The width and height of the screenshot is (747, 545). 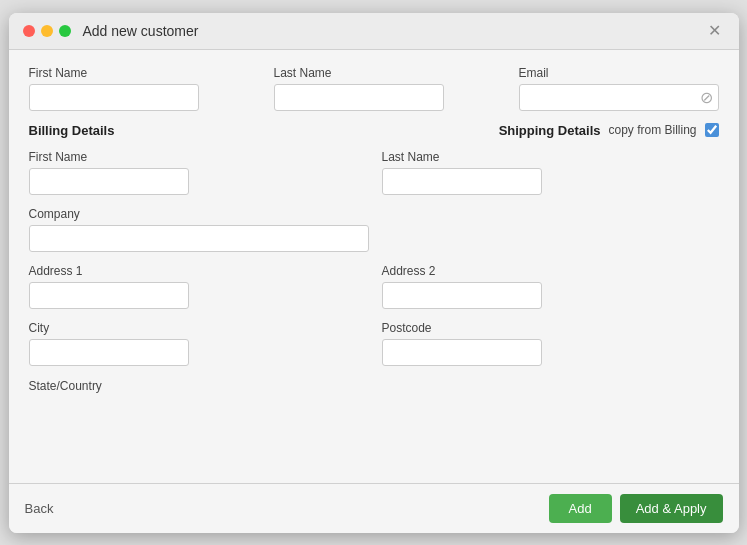 What do you see at coordinates (374, 386) in the screenshot?
I see `billing-state-country-partial: State/Country` at bounding box center [374, 386].